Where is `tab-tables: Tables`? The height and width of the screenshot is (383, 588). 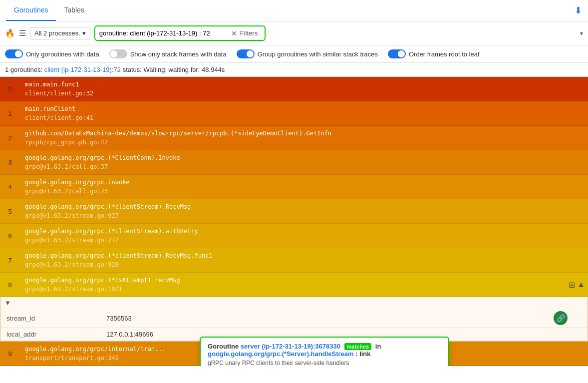 tab-tables: Tables is located at coordinates (74, 10).